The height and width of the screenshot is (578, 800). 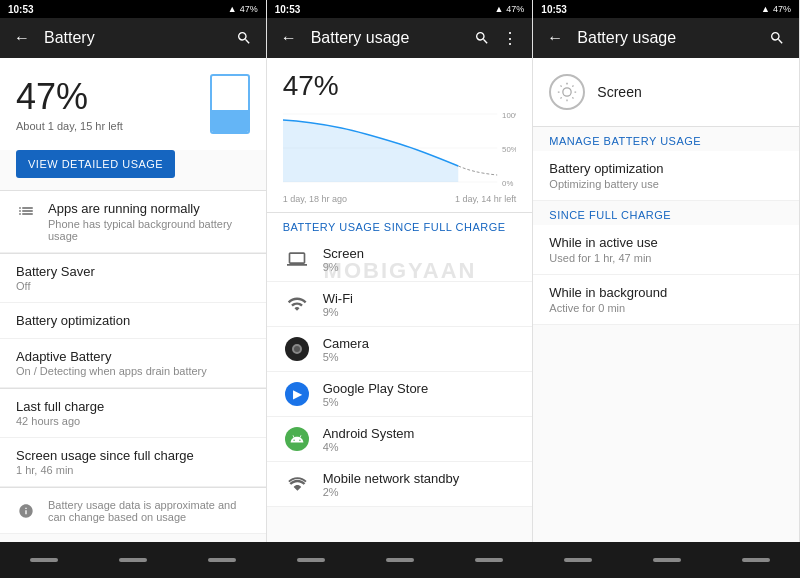 I want to click on battery-header: 47% About 1 day, 15 hr left, so click(x=133, y=104).